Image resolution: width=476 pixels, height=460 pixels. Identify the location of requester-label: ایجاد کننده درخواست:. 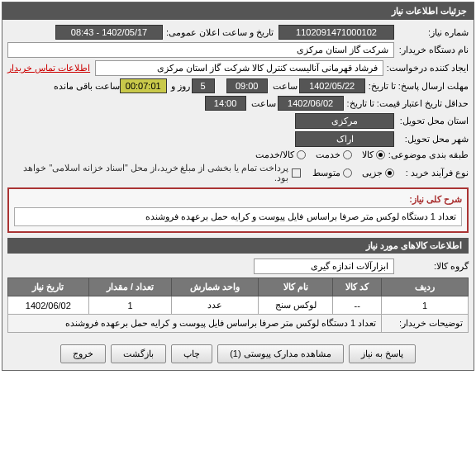
(426, 68).